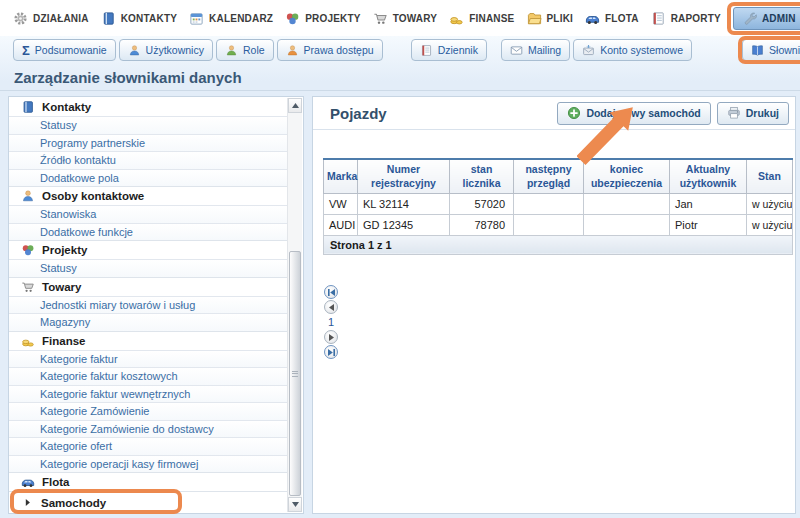  Describe the element at coordinates (332, 338) in the screenshot. I see `next-icon` at that location.